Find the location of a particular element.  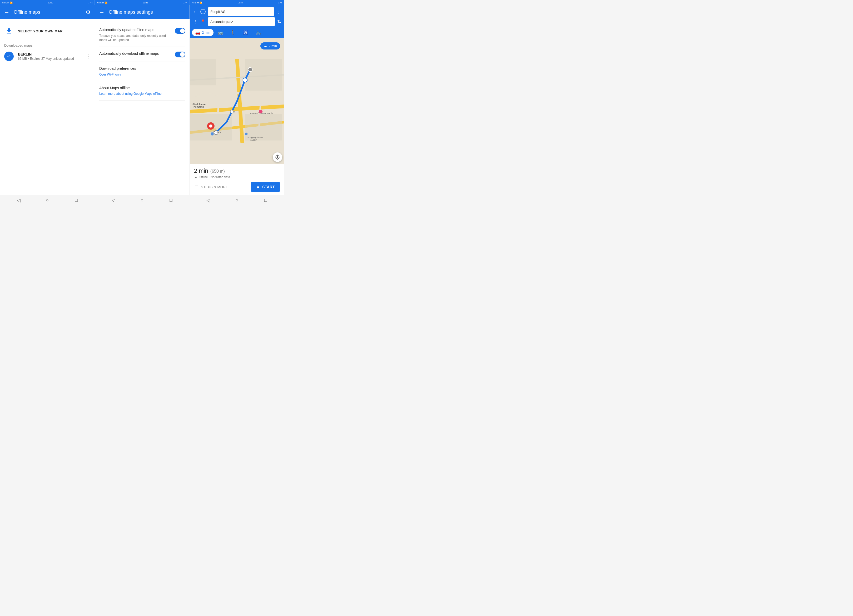

tab-accessible: ♿ is located at coordinates (246, 32).